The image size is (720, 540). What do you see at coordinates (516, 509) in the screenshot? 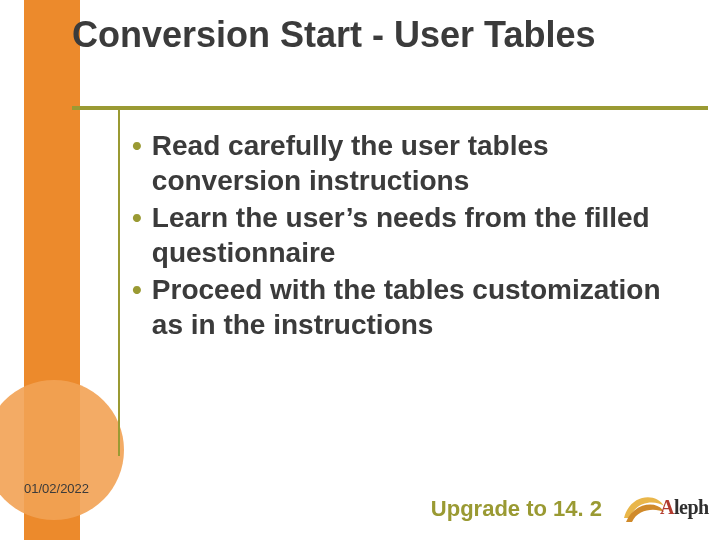
I see `footer-caption: Upgrade to 14. 2` at bounding box center [516, 509].